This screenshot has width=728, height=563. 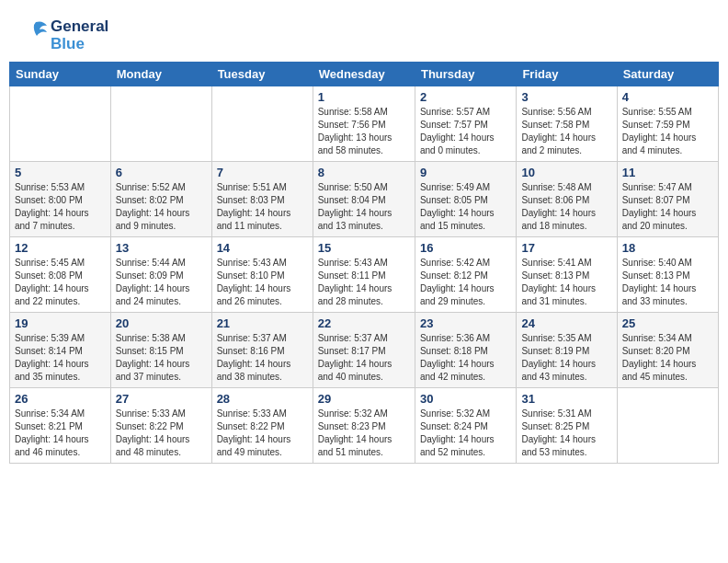 What do you see at coordinates (61, 275) in the screenshot?
I see `calendar-day-12: 12Sunrise: 5:45 AM Sunset: 8:08 PM Dayli…` at bounding box center [61, 275].